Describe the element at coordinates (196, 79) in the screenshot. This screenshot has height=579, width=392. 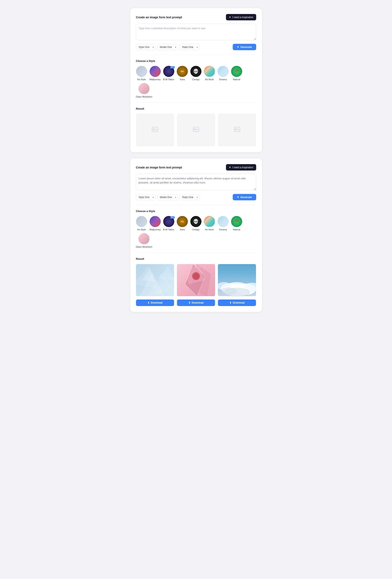
I see `style-name-creepy-1: Creepy` at that location.